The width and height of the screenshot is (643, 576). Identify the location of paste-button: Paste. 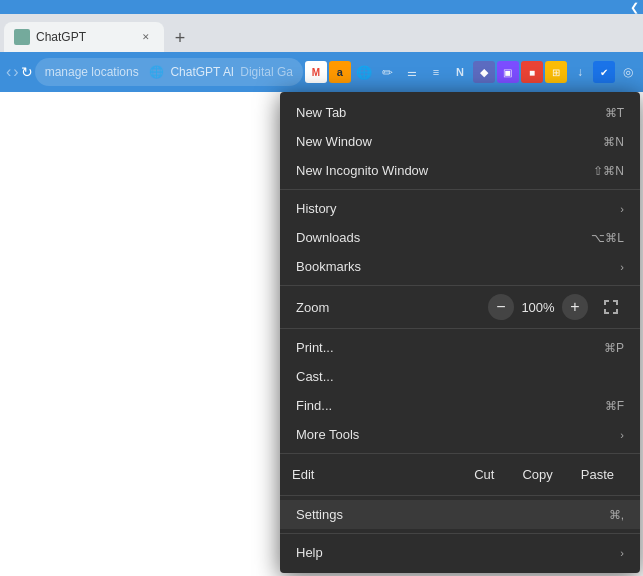
(598, 474).